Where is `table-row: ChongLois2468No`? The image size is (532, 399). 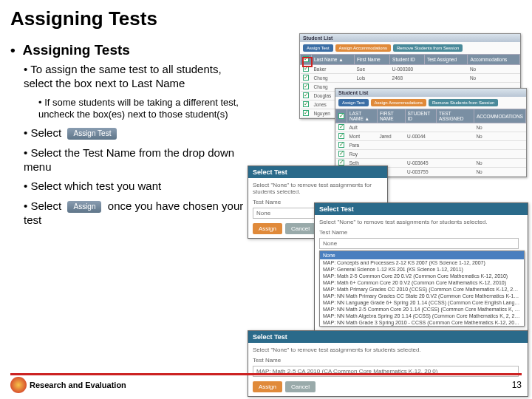
table-row: ChongLois2468No is located at coordinates (411, 78).